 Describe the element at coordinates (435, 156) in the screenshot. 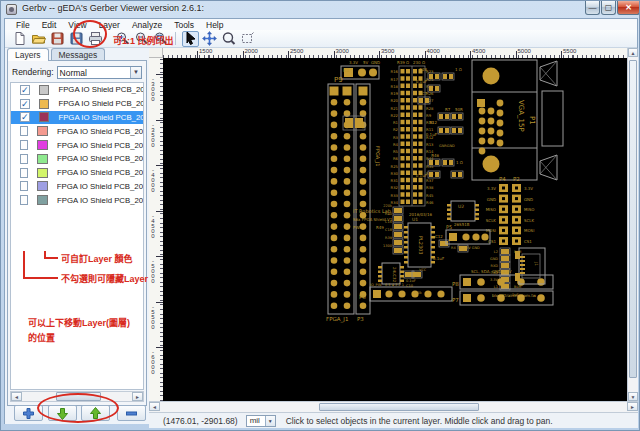

I see `svg-text: R46` at that location.